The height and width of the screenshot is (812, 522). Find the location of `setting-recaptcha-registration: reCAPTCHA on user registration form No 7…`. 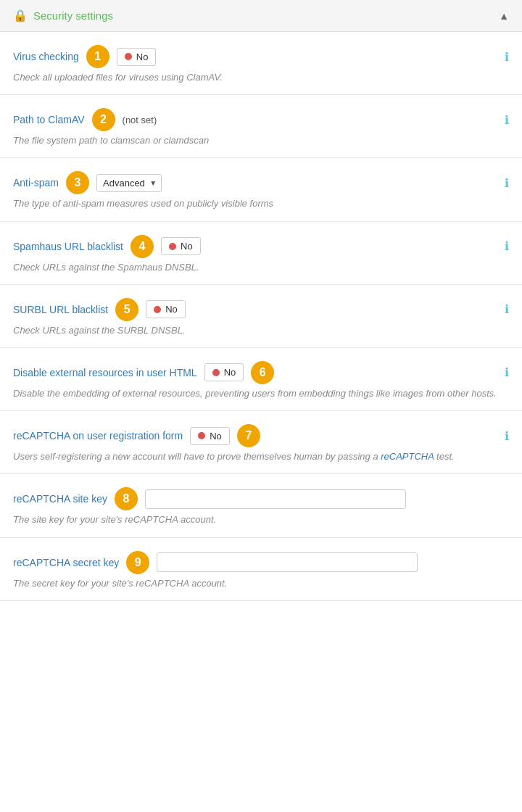

setting-recaptcha-registration: reCAPTCHA on user registration form No 7… is located at coordinates (261, 442).